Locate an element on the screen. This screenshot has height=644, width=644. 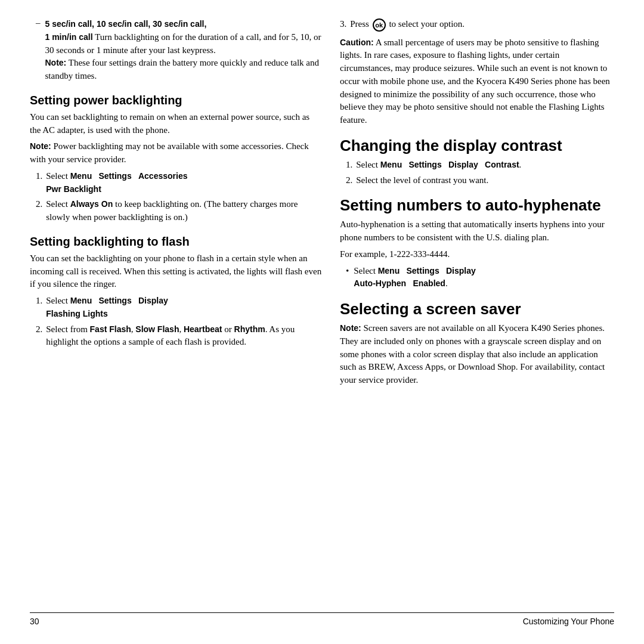
screensaver-body: Note: Screen savers are not available on… is located at coordinates (477, 354).